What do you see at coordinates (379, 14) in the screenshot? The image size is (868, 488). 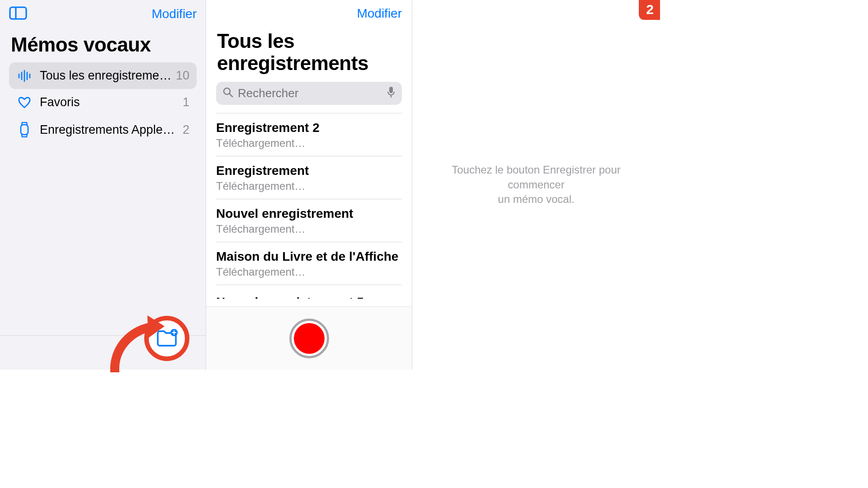 I see `recordings-edit-button: Modifier` at bounding box center [379, 14].